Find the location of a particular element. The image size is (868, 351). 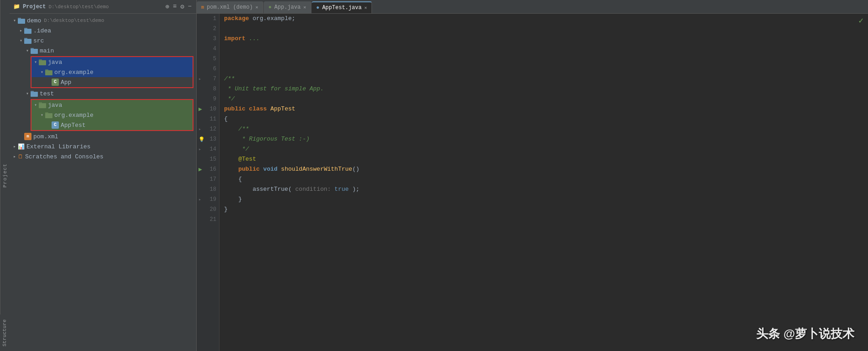

tree-item-java-test: ▾ java is located at coordinates (112, 105).